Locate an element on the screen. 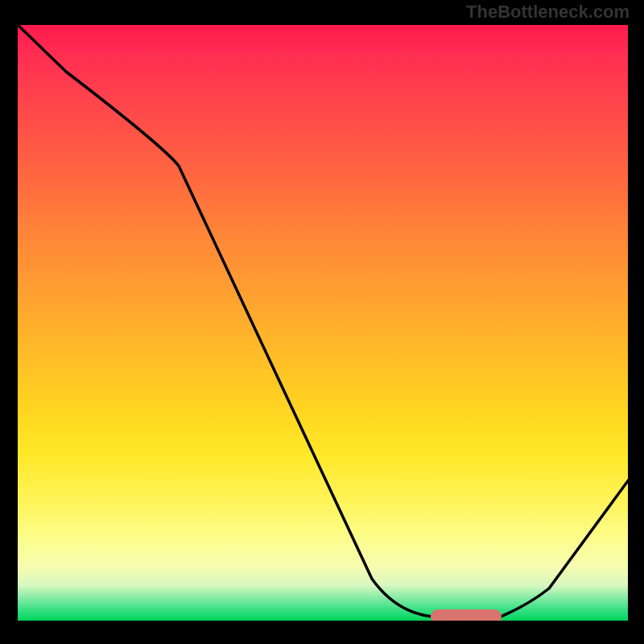 Image resolution: width=644 pixels, height=644 pixels. attribution-text: TheBottleneck.com is located at coordinates (547, 12).